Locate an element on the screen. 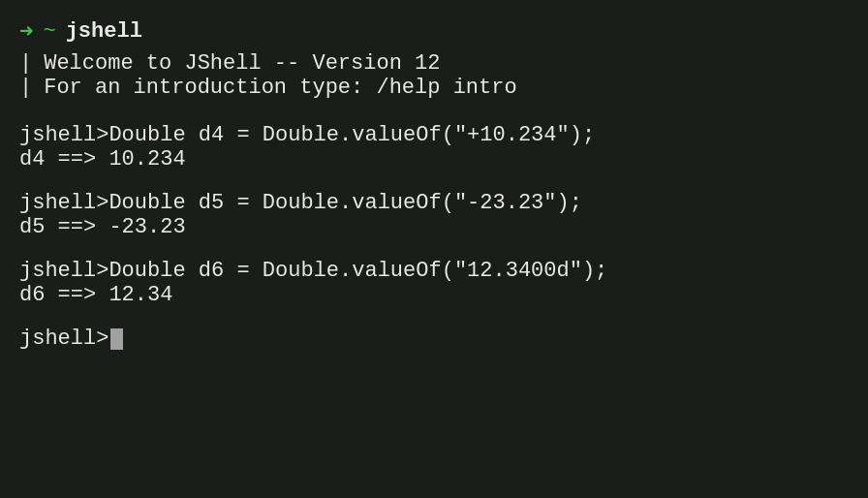 The height and width of the screenshot is (498, 868). prompt-line-1: jshell> Double d4 = Double.valueOf("+10.… is located at coordinates (434, 136).